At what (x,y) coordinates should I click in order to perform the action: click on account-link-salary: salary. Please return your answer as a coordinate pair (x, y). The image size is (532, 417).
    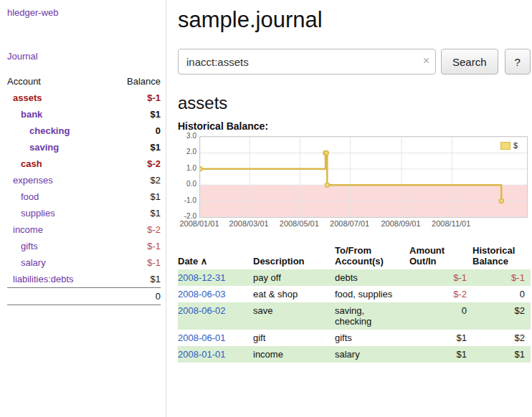
    Looking at the image, I should click on (33, 262).